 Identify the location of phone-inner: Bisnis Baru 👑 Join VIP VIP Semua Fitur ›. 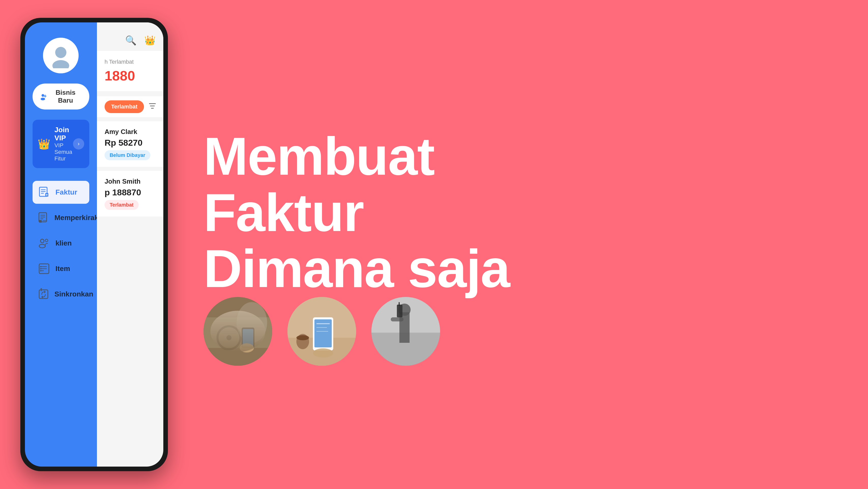
(94, 244).